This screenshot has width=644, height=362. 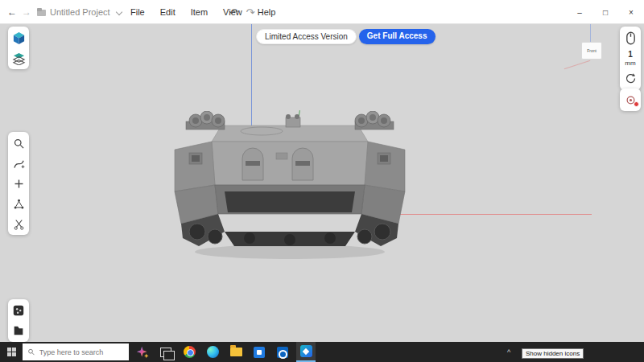 What do you see at coordinates (138, 12) in the screenshot?
I see `menu-file: File` at bounding box center [138, 12].